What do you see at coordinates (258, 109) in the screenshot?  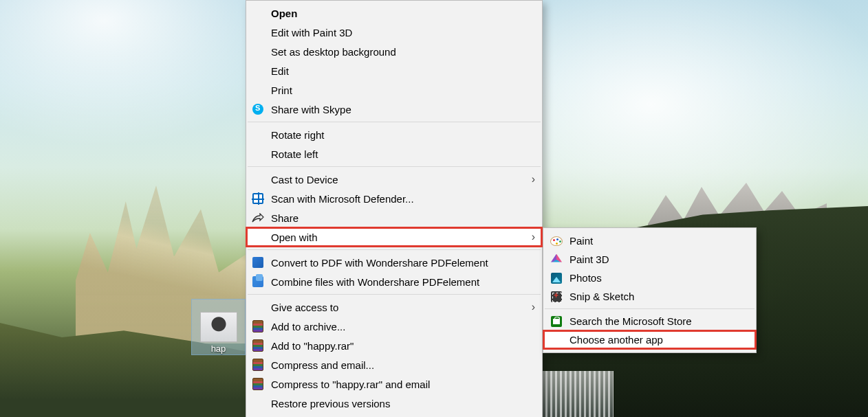 I see `skype-icon` at bounding box center [258, 109].